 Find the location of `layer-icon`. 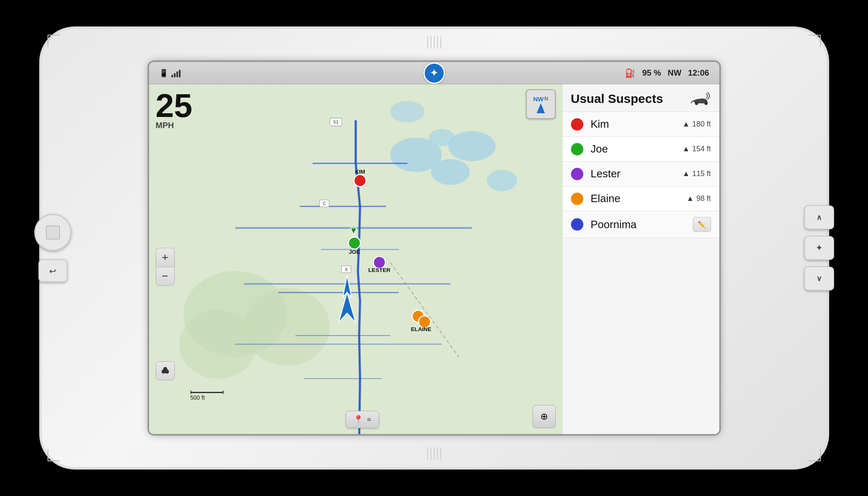

layer-icon is located at coordinates (165, 371).